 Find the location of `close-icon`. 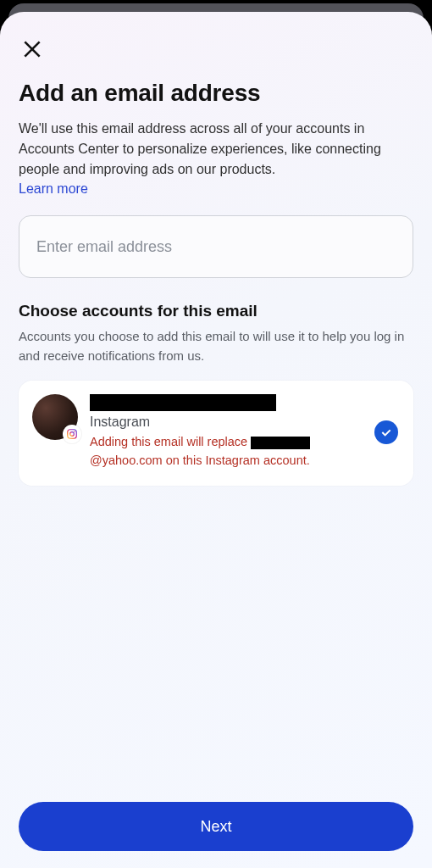

close-icon is located at coordinates (32, 49).